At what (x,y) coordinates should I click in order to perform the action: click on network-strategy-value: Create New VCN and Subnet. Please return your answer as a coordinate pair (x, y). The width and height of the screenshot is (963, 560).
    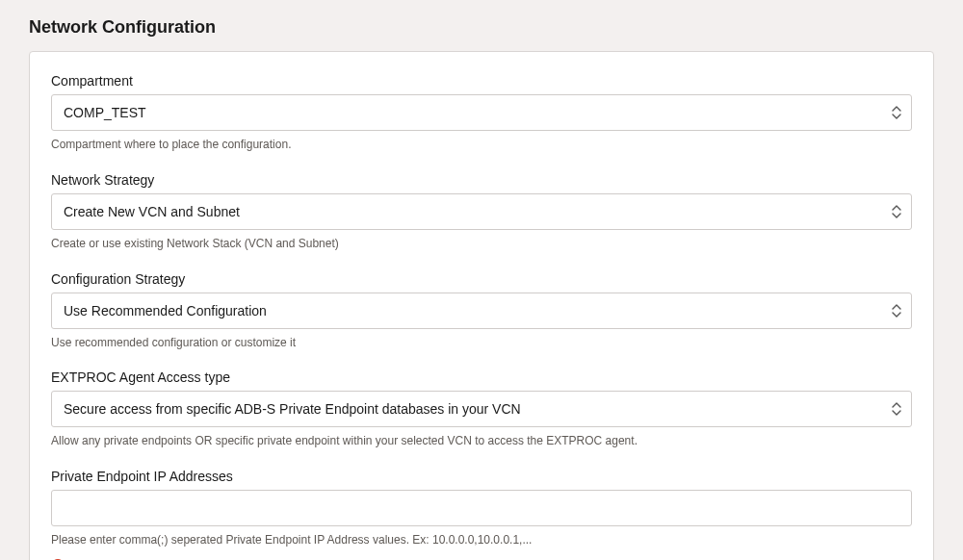
    Looking at the image, I should click on (152, 212).